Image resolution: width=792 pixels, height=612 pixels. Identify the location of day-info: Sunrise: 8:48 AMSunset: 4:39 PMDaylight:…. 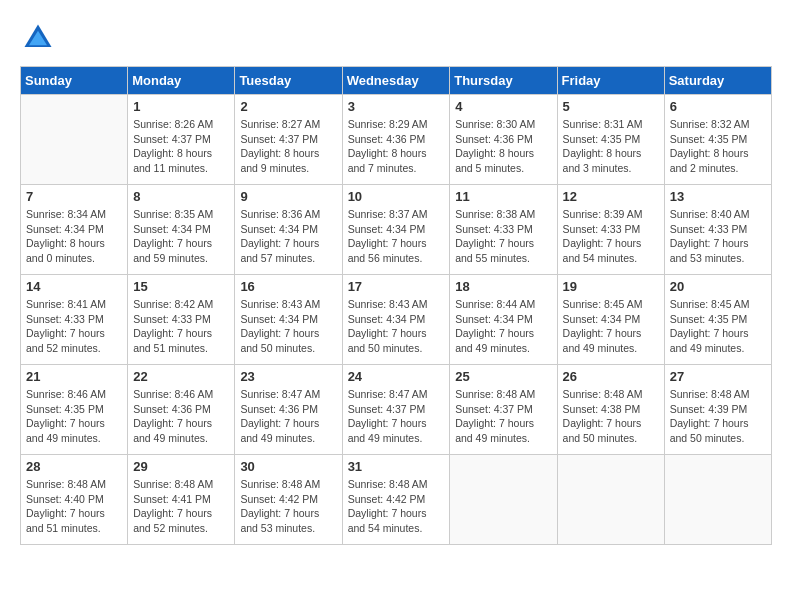
(718, 416).